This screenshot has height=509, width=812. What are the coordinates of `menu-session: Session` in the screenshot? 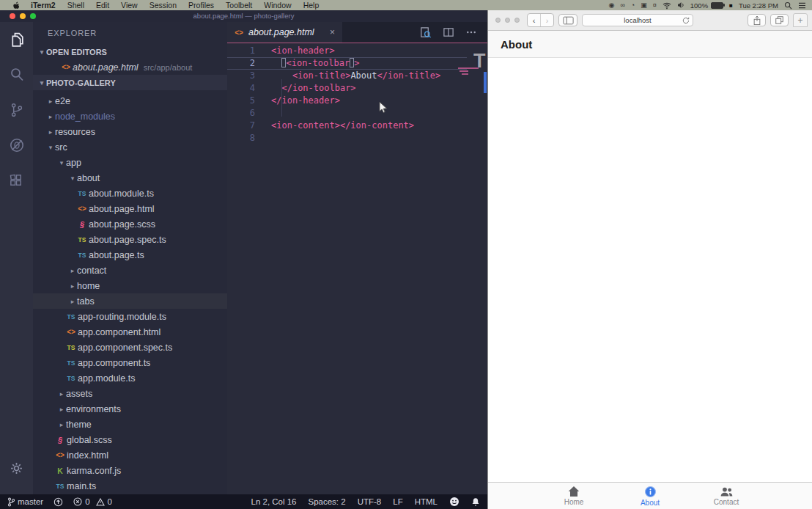 It's located at (163, 5).